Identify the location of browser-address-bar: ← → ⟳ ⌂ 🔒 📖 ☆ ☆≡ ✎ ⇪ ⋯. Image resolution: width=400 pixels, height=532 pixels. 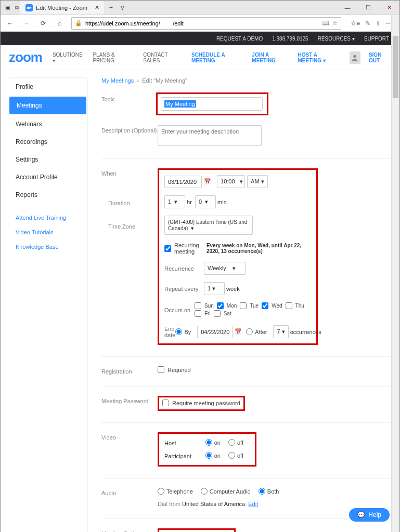
(200, 23).